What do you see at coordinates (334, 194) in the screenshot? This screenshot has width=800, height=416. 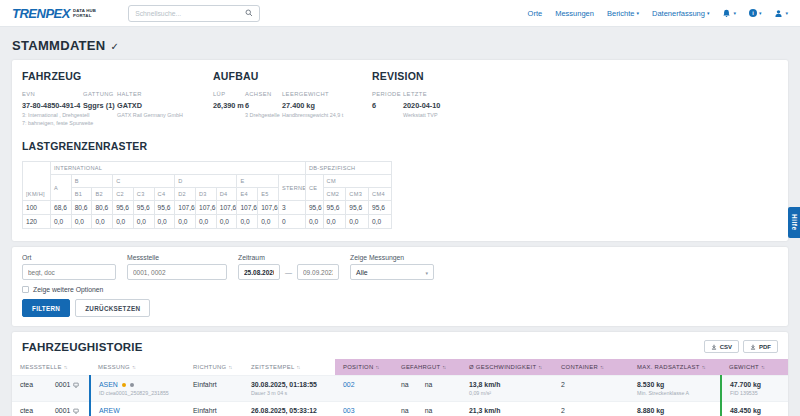 I see `col-cm2: CM2` at bounding box center [334, 194].